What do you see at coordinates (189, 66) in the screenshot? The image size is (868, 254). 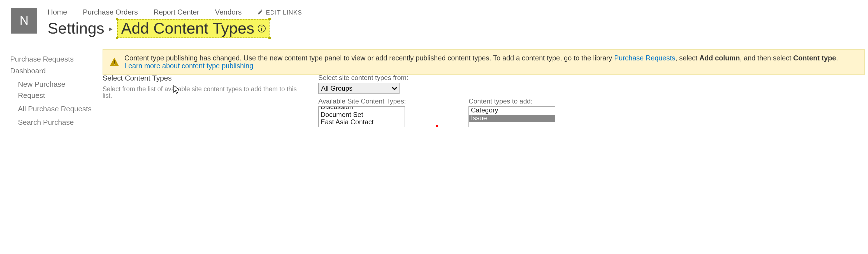 I see `notice-link-learn-more: Learn more about content type publishing` at bounding box center [189, 66].